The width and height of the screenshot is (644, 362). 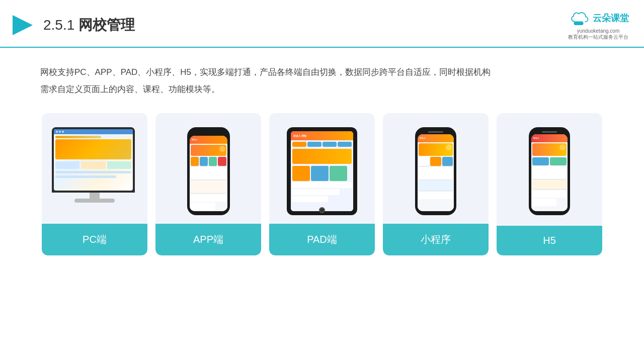 What do you see at coordinates (208, 171) in the screenshot?
I see `app-phone-mockup: 职达人` at bounding box center [208, 171].